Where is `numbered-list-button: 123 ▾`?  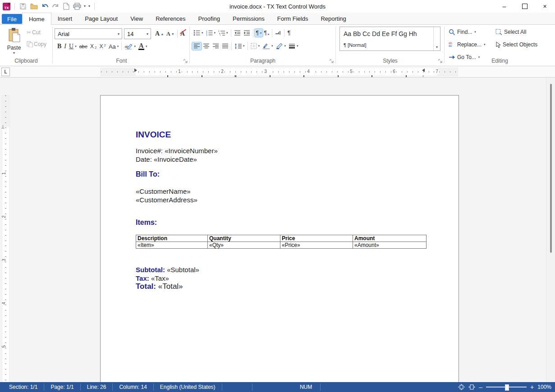
numbered-list-button: 123 ▾ is located at coordinates (211, 33).